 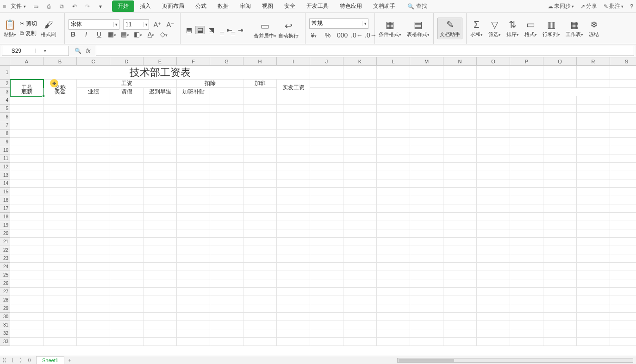 I want to click on sync-status: ☁ 未同步 ▾, so click(x=561, y=6).